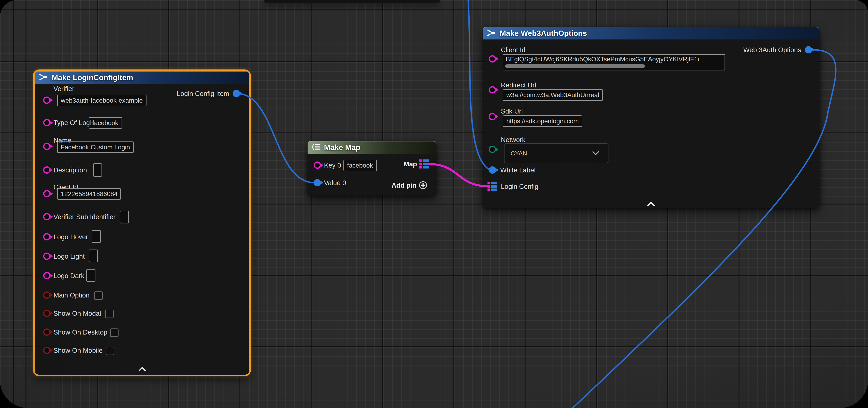 The width and height of the screenshot is (868, 408). Describe the element at coordinates (110, 351) in the screenshot. I see `show-on-mobile-checkbox` at that location.